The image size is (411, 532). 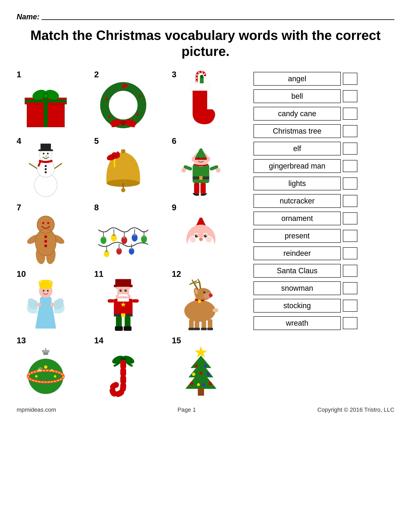 What do you see at coordinates (350, 323) in the screenshot?
I see `answer-box-wreath` at bounding box center [350, 323].